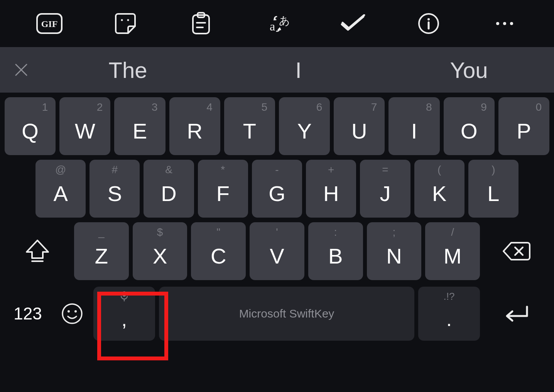 This screenshot has width=554, height=392. I want to click on key-n: ;N, so click(394, 251).